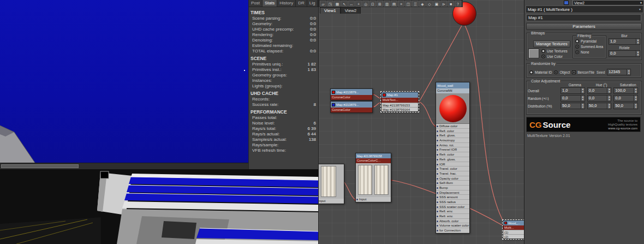 This screenshot has width=644, height=244. Describe the element at coordinates (584, 17) in the screenshot. I see `map-name-input: Map #1` at that location.